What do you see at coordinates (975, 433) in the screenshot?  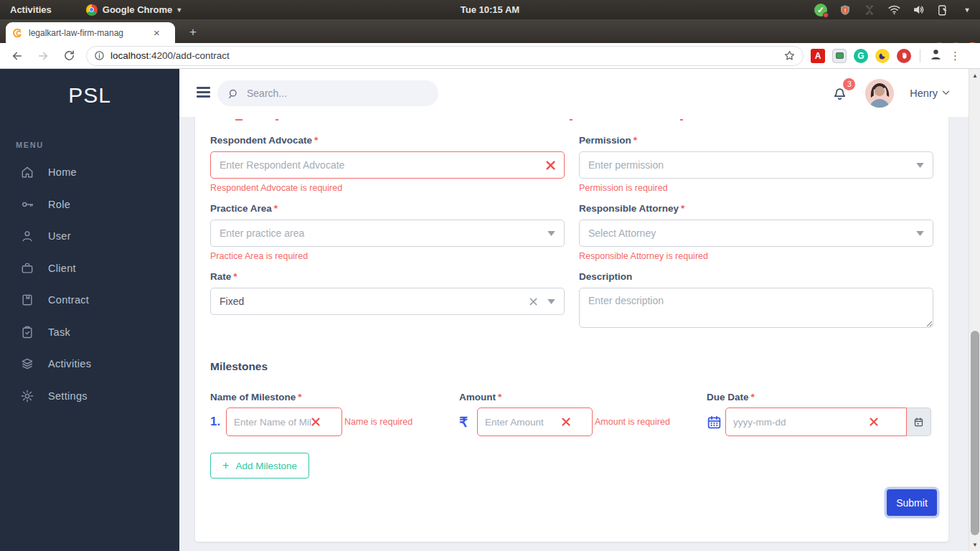 I see `scrollbar-thumb` at bounding box center [975, 433].